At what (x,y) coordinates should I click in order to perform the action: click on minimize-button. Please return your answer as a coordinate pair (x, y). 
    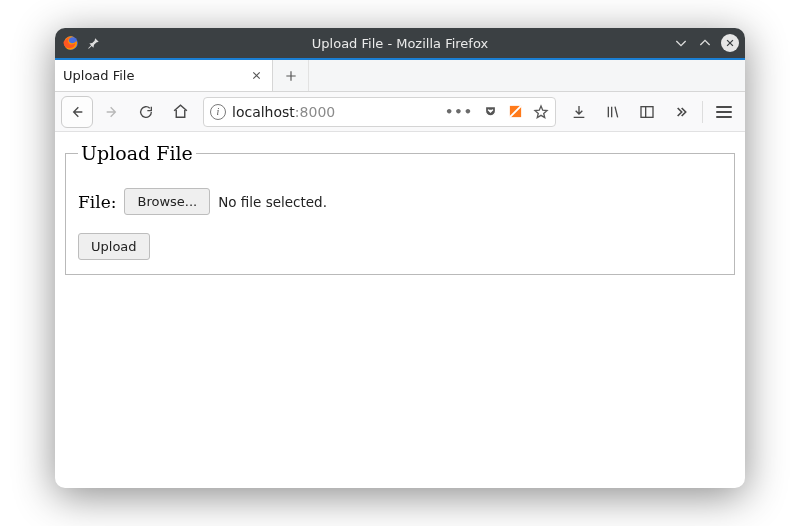
    Looking at the image, I should click on (681, 43).